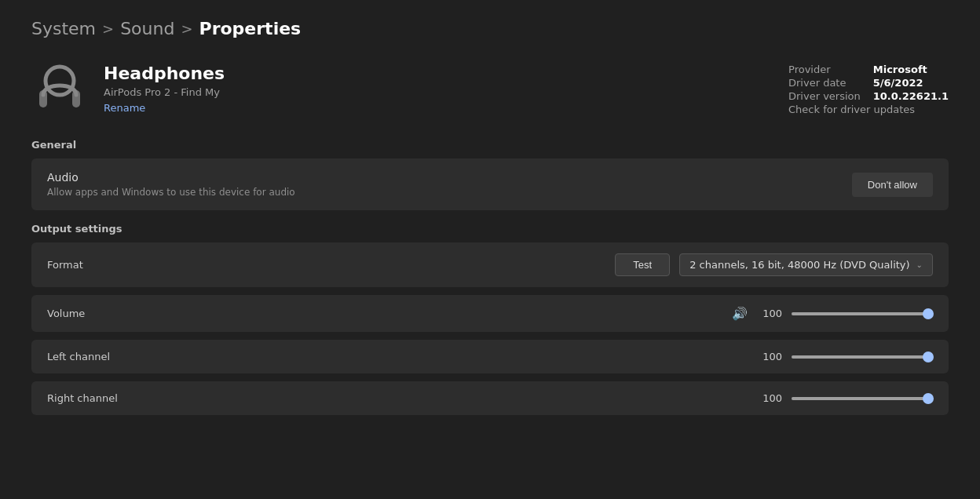 Image resolution: width=980 pixels, height=499 pixels. I want to click on right-channel-slider-track, so click(862, 399).